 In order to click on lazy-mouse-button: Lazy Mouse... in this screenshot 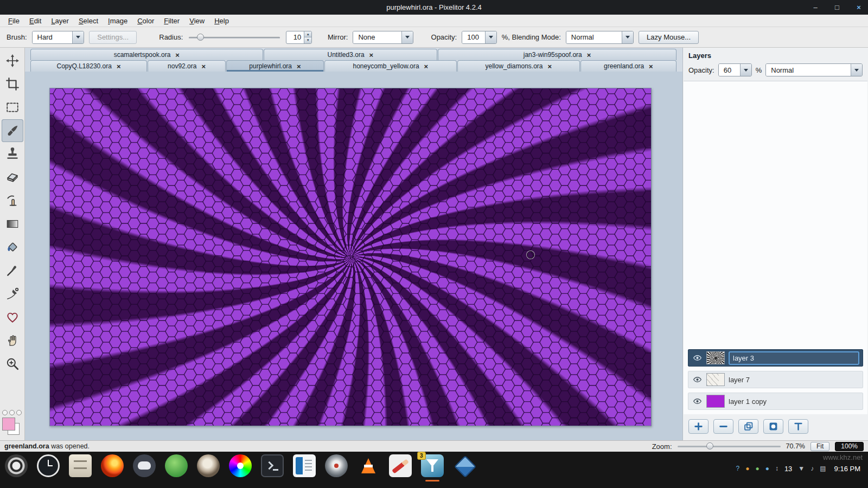, I will do `click(668, 37)`.